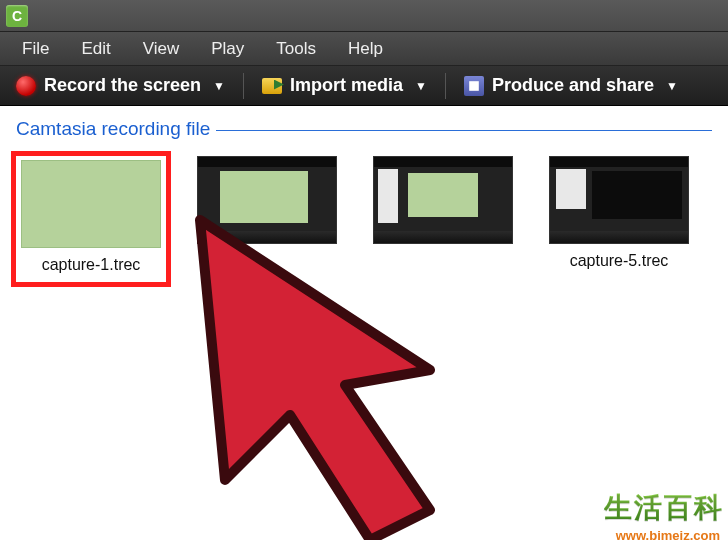 The image size is (728, 546). What do you see at coordinates (91, 219) in the screenshot?
I see `file-item: capture-1.trec` at bounding box center [91, 219].